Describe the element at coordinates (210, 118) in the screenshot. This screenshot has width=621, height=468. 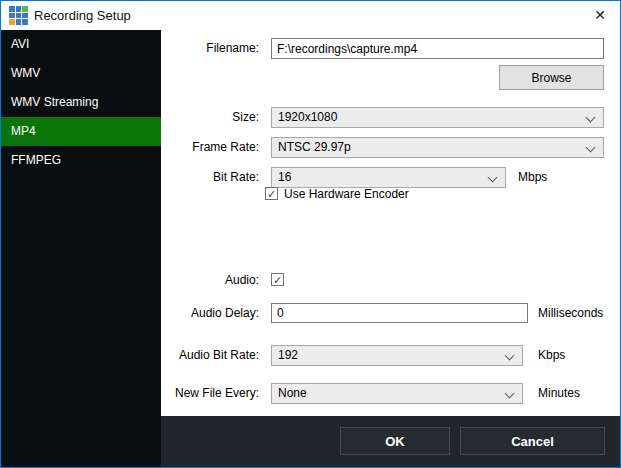
I see `size-label: Size:` at that location.